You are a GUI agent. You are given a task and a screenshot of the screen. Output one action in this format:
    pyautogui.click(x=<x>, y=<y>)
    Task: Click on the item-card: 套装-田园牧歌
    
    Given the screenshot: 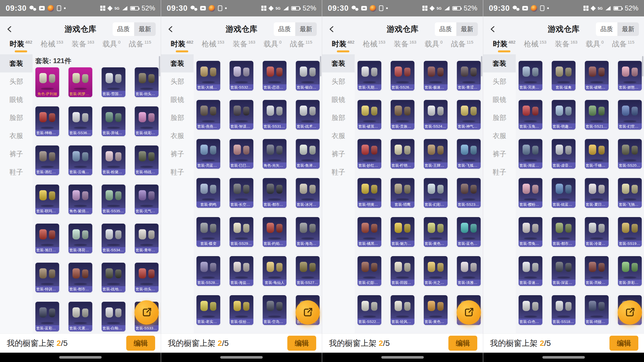 What is the action you would take?
    pyautogui.click(x=403, y=271)
    